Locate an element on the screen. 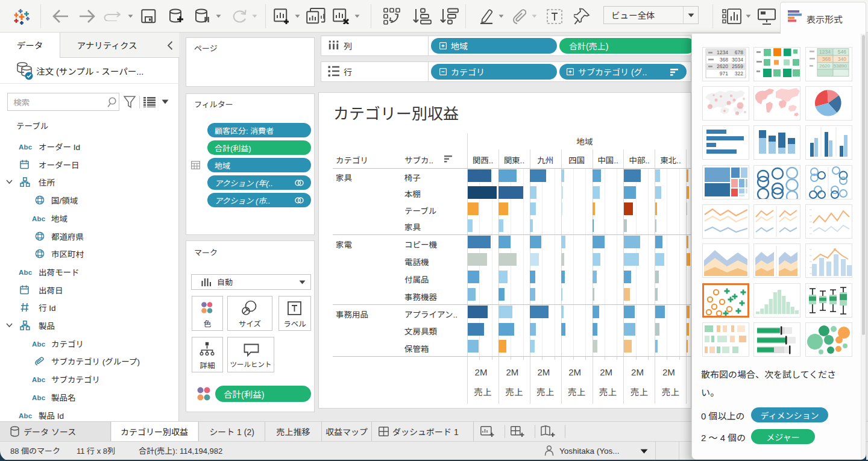  svg-text: 53890 is located at coordinates (840, 65).